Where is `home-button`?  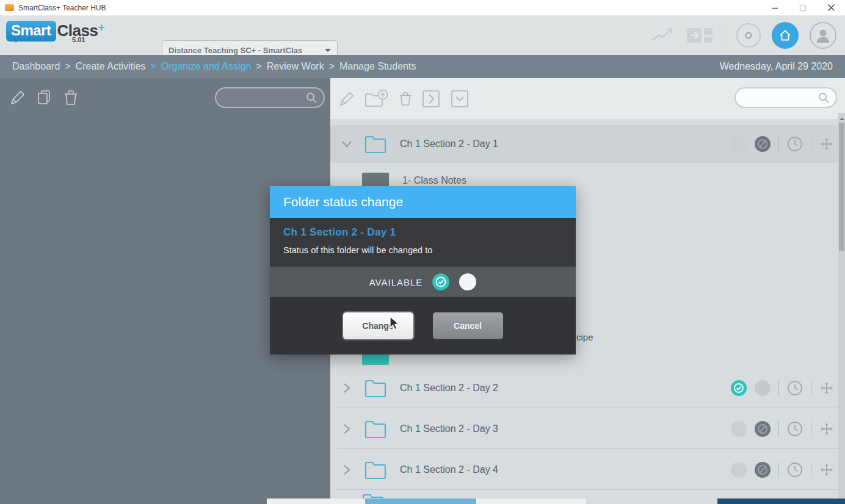
home-button is located at coordinates (785, 35).